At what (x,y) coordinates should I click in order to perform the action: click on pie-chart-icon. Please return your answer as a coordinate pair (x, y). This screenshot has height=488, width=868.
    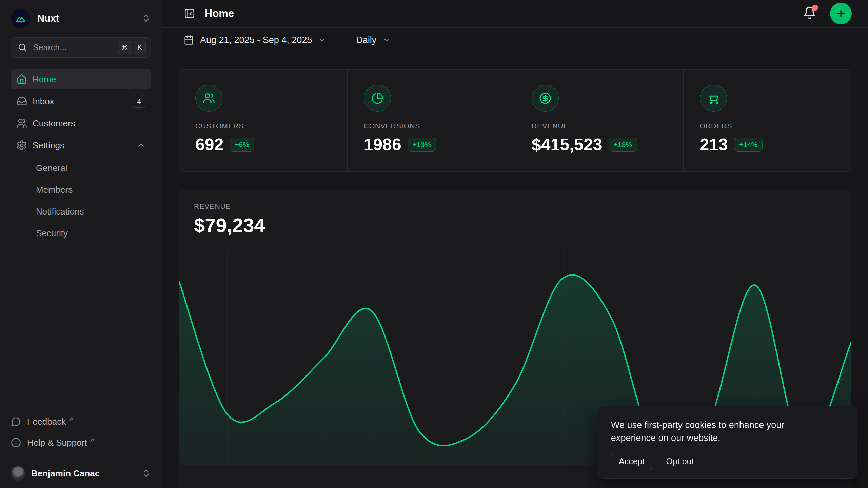
    Looking at the image, I should click on (377, 98).